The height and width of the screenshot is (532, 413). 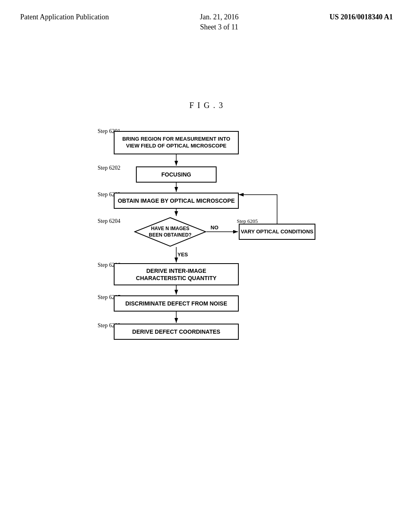 What do you see at coordinates (361, 17) in the screenshot?
I see `header-right: US 2016/0018340 A1` at bounding box center [361, 17].